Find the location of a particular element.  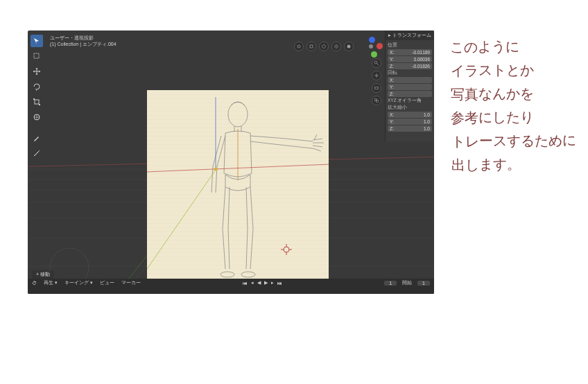

start-frame-field: 1 is located at coordinates (424, 283).